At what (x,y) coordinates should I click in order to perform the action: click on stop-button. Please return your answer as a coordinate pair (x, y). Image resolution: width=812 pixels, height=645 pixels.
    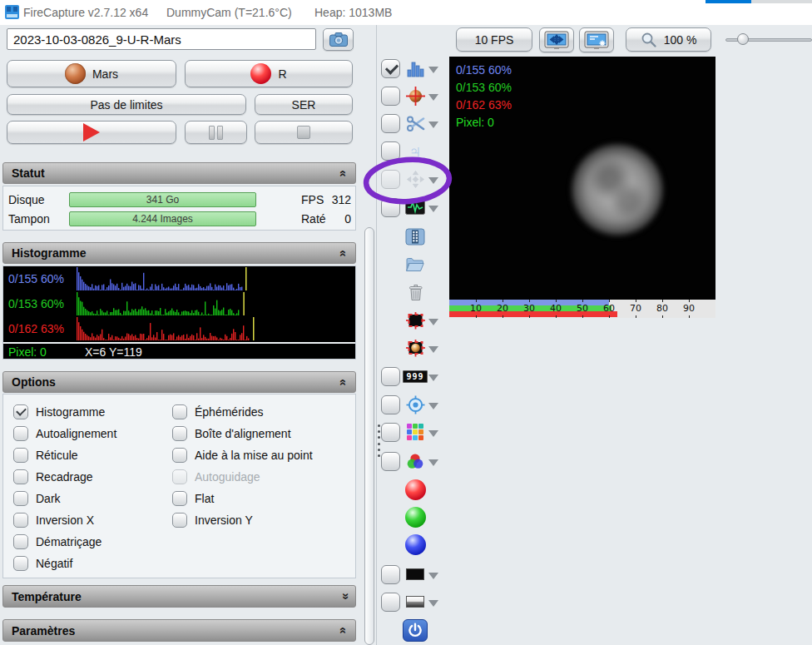
    Looking at the image, I should click on (304, 132).